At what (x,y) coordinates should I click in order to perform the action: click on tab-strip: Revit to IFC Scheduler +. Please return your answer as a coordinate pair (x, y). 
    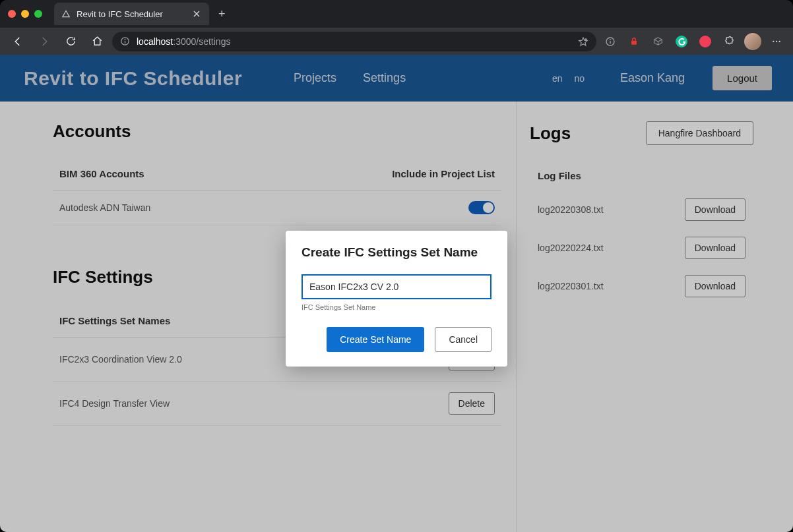
    Looking at the image, I should click on (396, 14).